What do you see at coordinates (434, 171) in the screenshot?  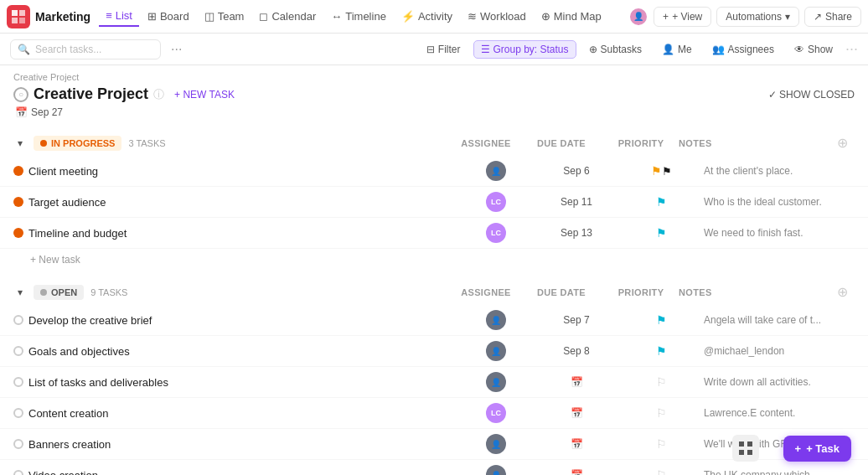 I see `task-row: Client meeting 👤 Sep 6 ⚑ At the client's…` at bounding box center [434, 171].